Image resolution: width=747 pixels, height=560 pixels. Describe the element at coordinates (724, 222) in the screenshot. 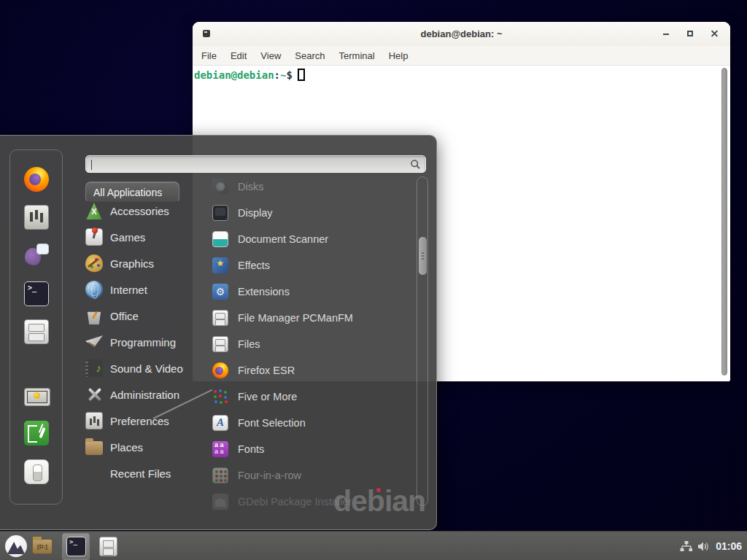

I see `terminal-scrollbar` at that location.